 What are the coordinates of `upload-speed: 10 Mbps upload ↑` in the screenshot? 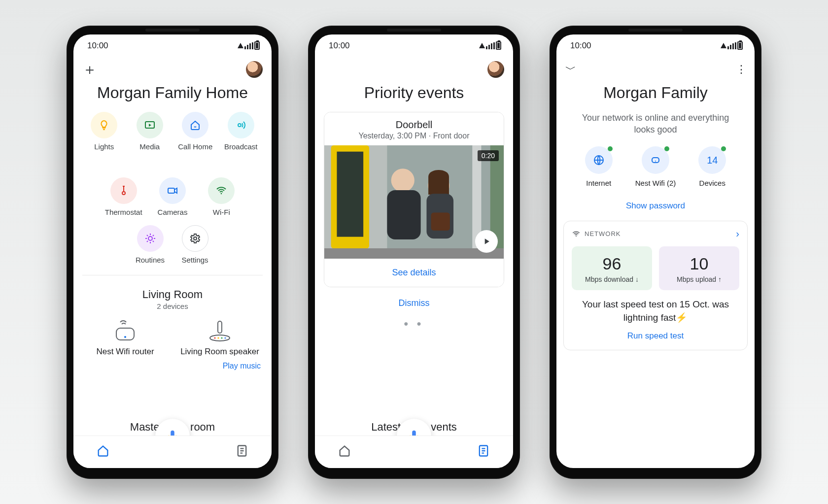 It's located at (699, 268).